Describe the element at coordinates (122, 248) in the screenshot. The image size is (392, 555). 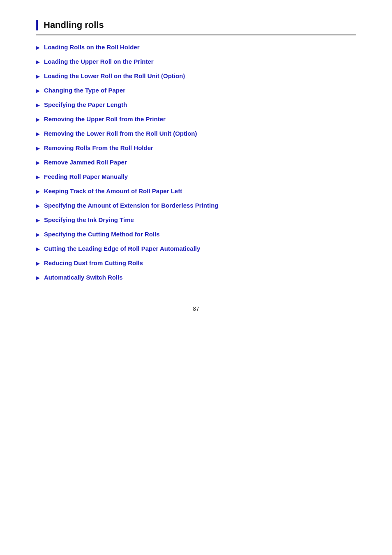
I see `link-15: Cutting the Leading Edge of Roll Paper A…` at that location.